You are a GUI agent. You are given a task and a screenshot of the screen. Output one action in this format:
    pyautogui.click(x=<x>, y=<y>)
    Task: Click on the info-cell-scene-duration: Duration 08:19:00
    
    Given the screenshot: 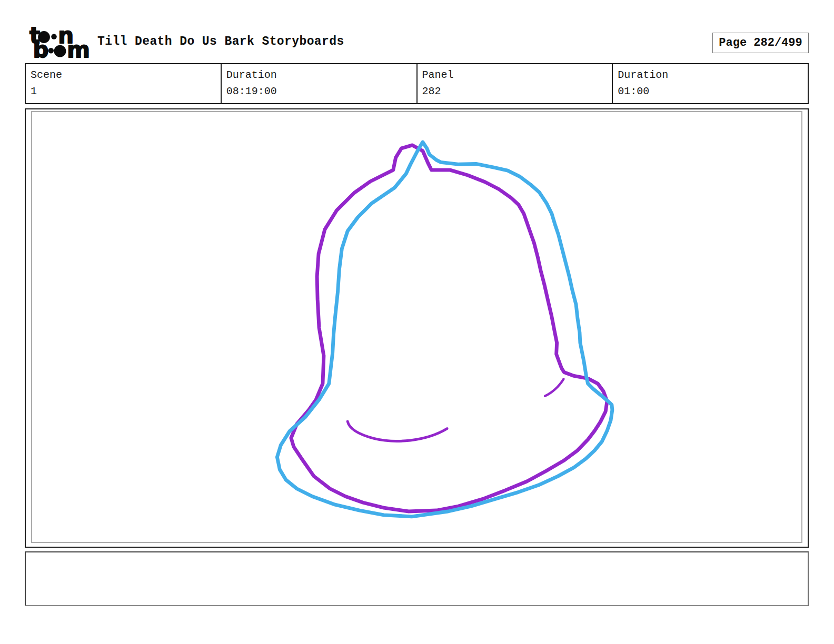 What is the action you would take?
    pyautogui.click(x=319, y=84)
    